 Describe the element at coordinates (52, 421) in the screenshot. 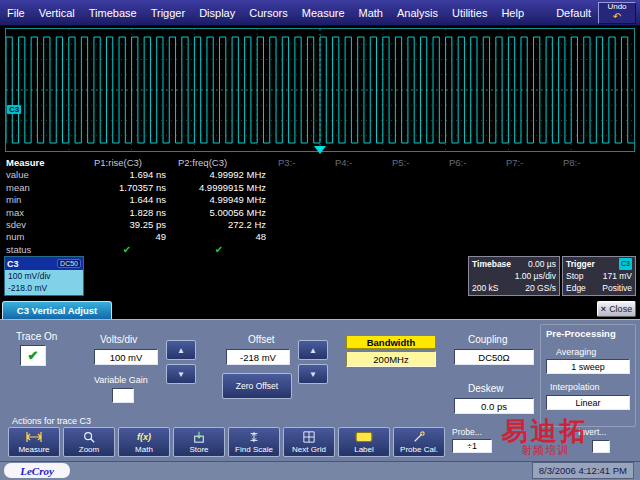

I see `actions-label: Actions for trace C3` at that location.